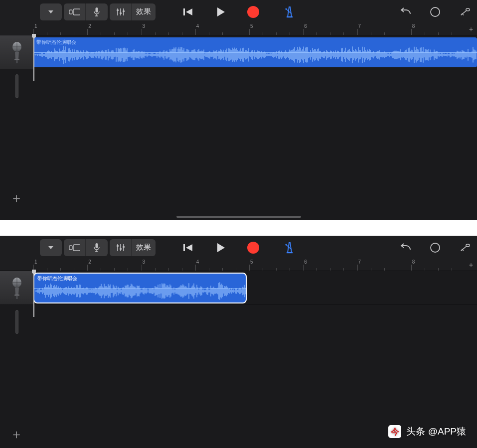  What do you see at coordinates (395, 432) in the screenshot?
I see `watermark-logo: 今` at bounding box center [395, 432].